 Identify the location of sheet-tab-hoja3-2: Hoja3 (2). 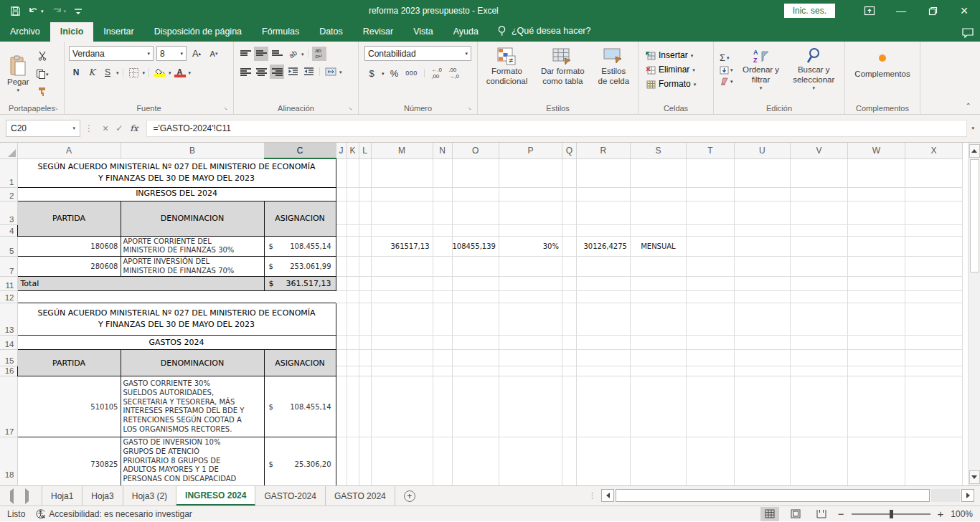
(150, 496).